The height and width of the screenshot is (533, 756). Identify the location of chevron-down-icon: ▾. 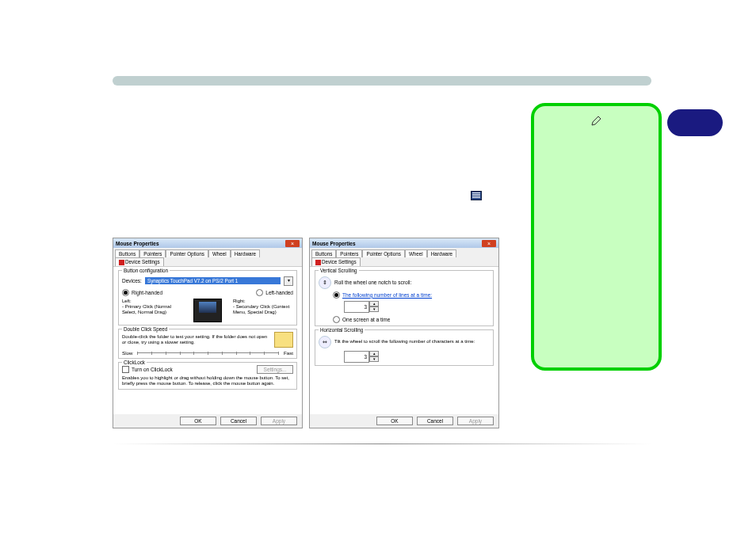
(288, 281).